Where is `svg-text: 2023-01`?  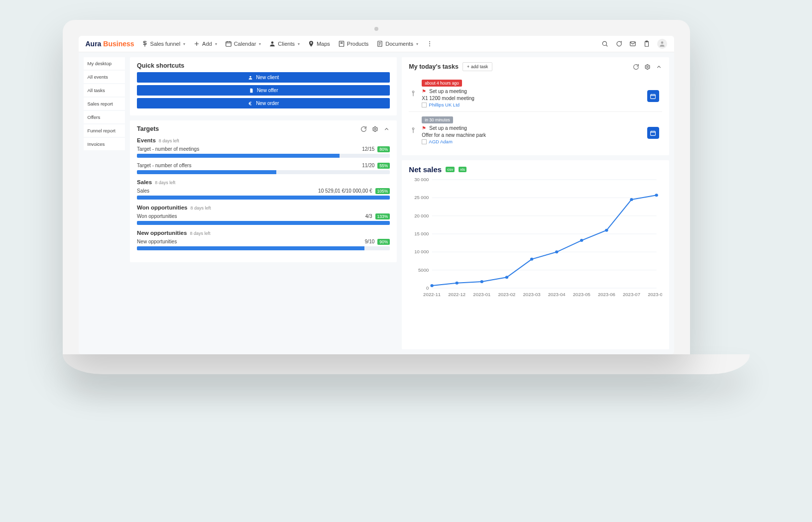 svg-text: 2023-01 is located at coordinates (482, 295).